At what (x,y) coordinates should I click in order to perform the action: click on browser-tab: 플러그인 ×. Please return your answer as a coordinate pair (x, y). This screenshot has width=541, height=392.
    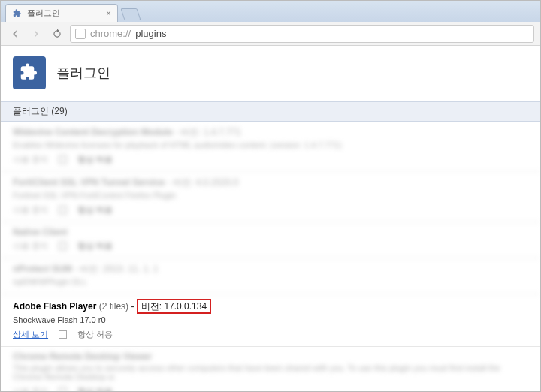
    Looking at the image, I should click on (62, 13).